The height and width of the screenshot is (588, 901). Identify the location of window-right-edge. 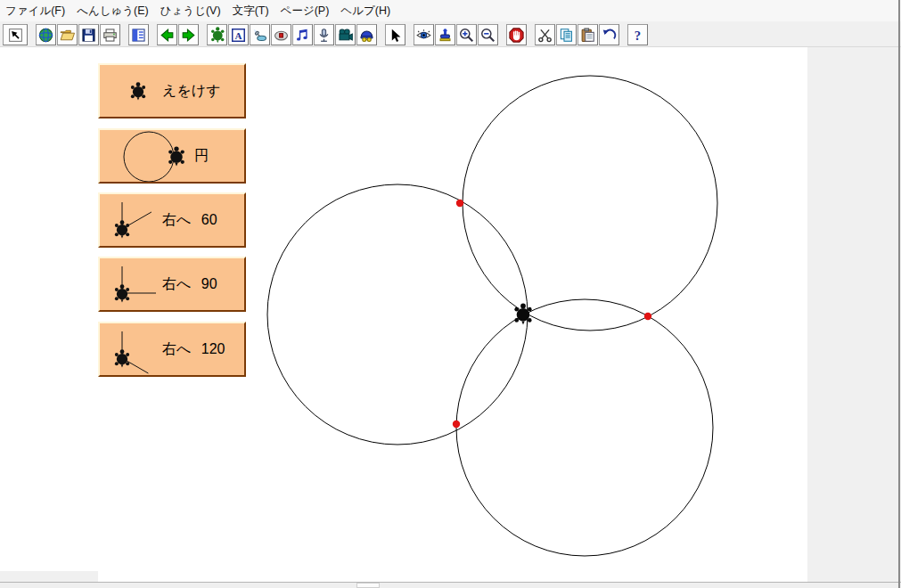
(899, 294).